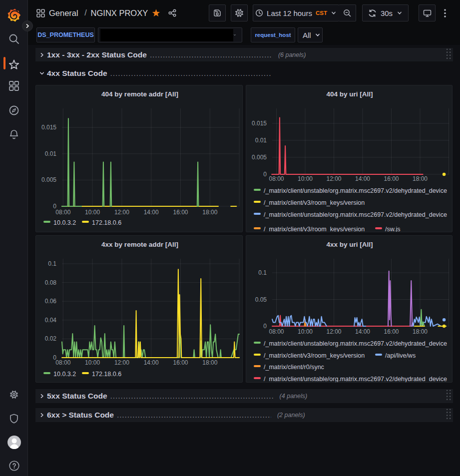 Image resolution: width=460 pixels, height=476 pixels. I want to click on svg-text: 4xx by remote addr [All], so click(140, 245).